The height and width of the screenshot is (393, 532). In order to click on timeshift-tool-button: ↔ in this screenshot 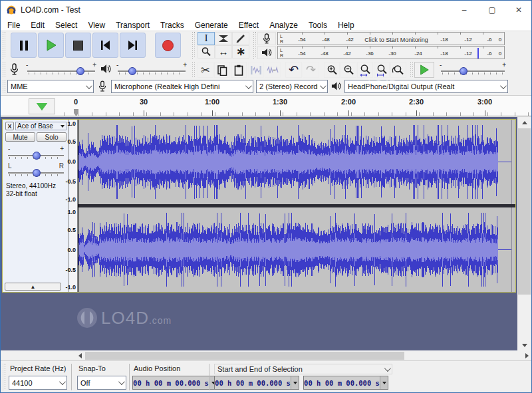, I will do `click(223, 52)`.